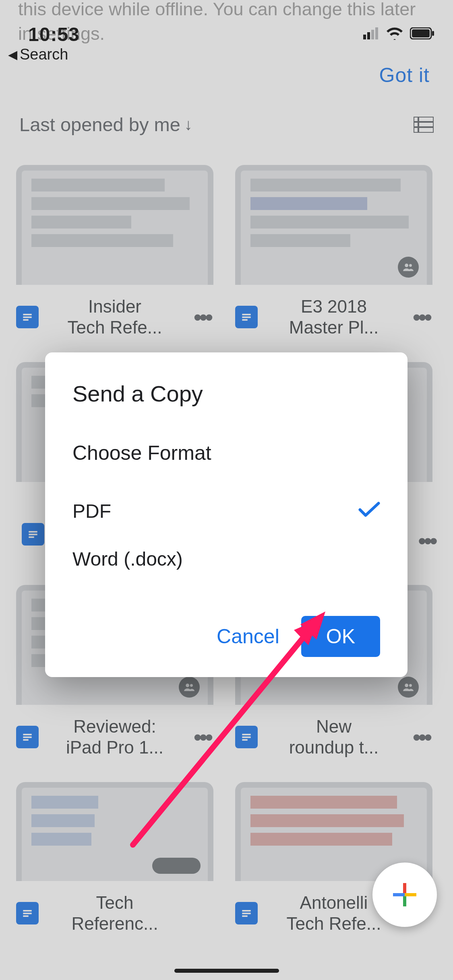  I want to click on cellular-icon, so click(371, 34).